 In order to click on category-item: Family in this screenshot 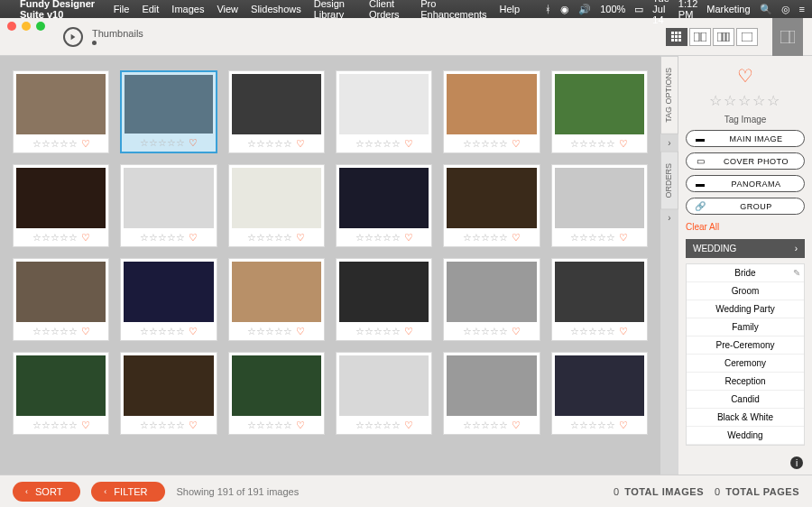, I will do `click(745, 327)`.